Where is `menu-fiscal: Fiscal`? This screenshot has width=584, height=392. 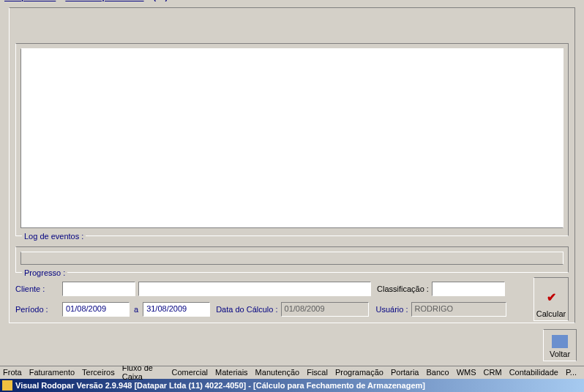 menu-fiscal: Fiscal is located at coordinates (318, 373).